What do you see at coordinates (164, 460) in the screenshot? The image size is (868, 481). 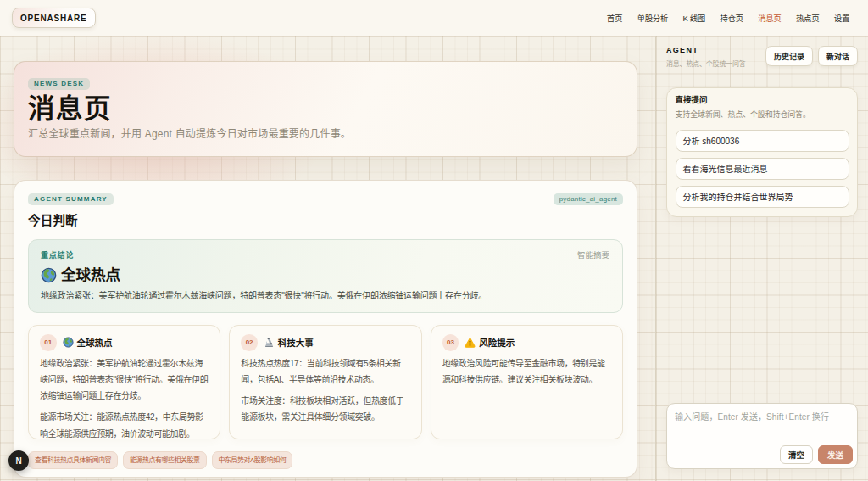 I see `chip-energy-stocks: 能源热点有哪些相关股票` at bounding box center [164, 460].